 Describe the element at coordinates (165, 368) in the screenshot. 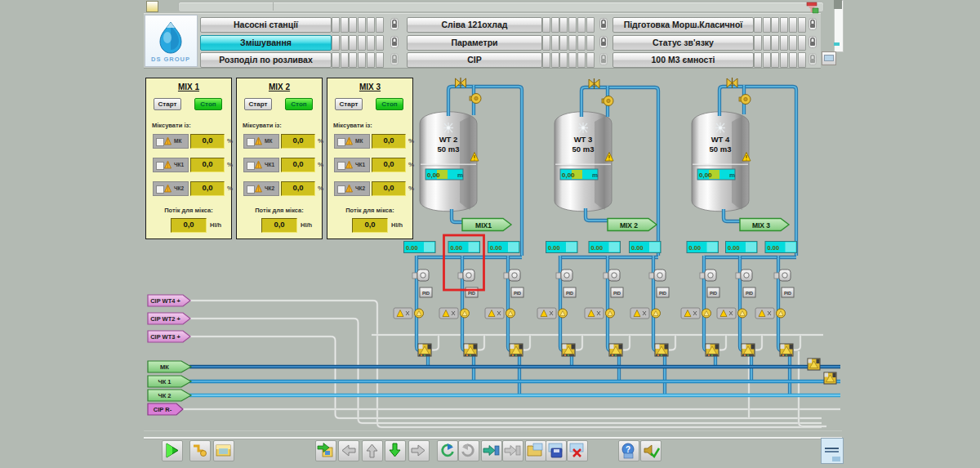

I see `svg-text: МК` at that location.